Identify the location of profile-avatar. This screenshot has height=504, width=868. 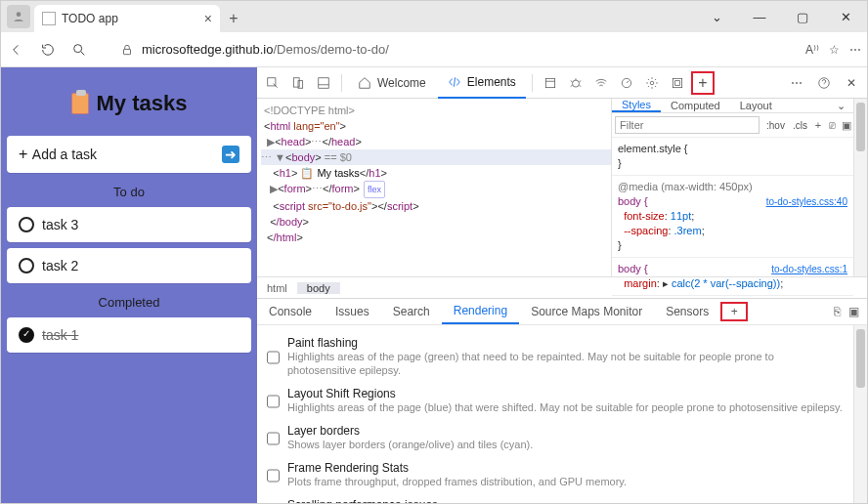
(19, 17).